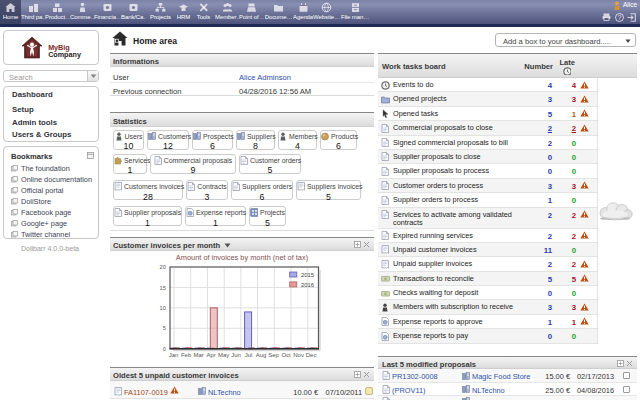 The width and height of the screenshot is (640, 400). Describe the element at coordinates (312, 355) in the screenshot. I see `svg-text: Dec` at that location.